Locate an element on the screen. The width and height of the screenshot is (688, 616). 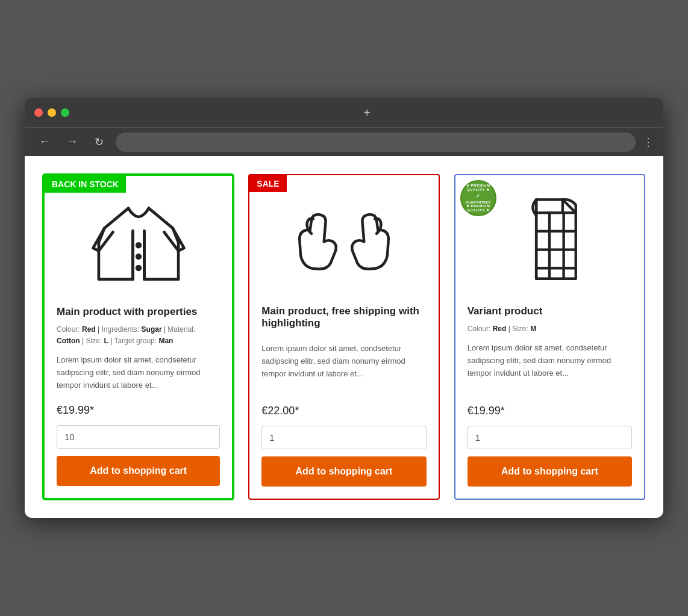
product-title-2: Main product, free shipping with highlig… is located at coordinates (343, 317).